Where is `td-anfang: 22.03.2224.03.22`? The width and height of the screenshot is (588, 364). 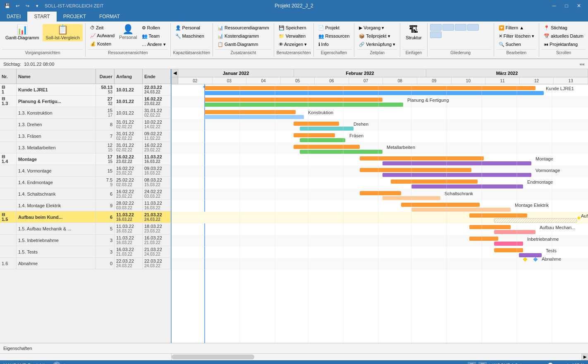 td-anfang: 22.03.2224.03.22 is located at coordinates (129, 263).